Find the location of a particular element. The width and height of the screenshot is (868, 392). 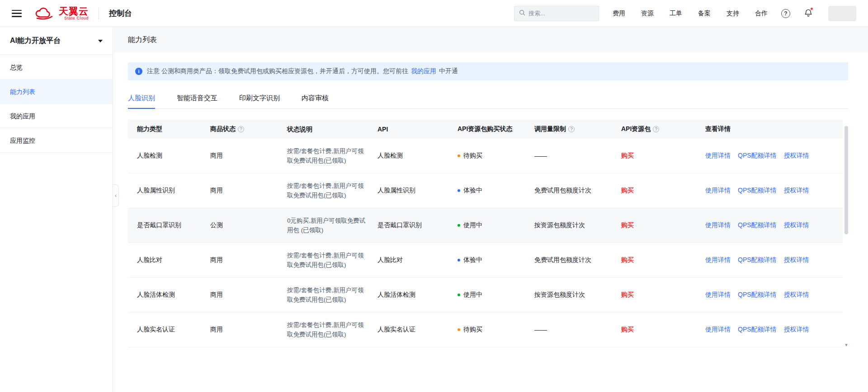

notice-text-suffix: 中开通 is located at coordinates (448, 71).